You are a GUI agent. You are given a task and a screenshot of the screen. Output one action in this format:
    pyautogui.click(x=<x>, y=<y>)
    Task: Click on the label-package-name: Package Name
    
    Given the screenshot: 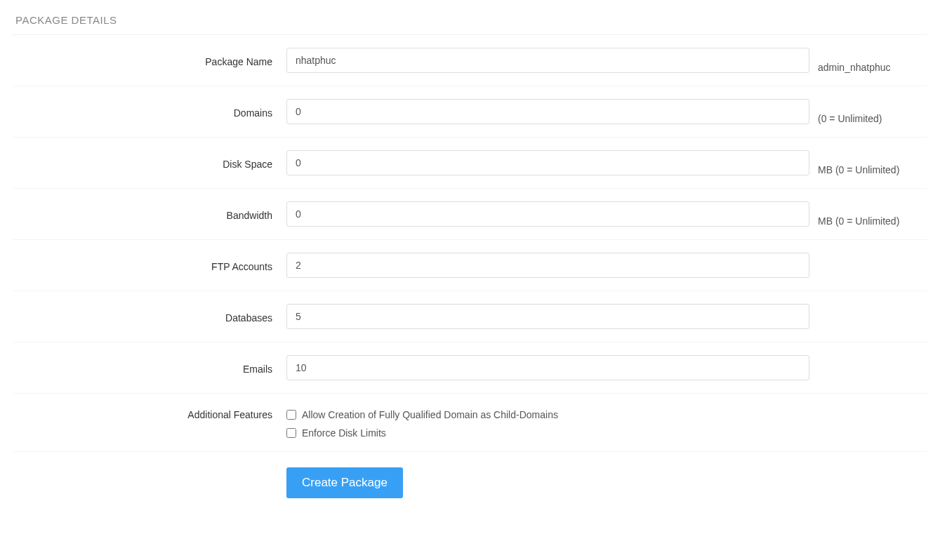 What is the action you would take?
    pyautogui.click(x=150, y=62)
    